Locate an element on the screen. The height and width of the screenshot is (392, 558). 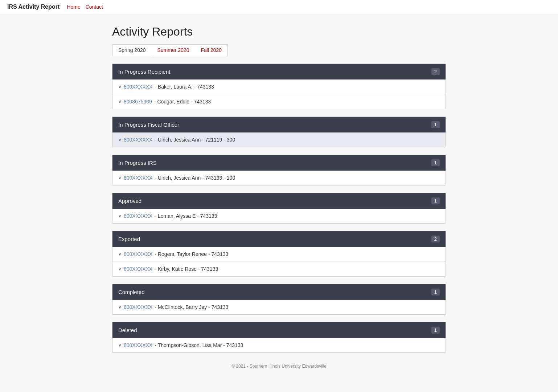
item-name: - McClintock, Barry Jay - 743133 is located at coordinates (192, 307).